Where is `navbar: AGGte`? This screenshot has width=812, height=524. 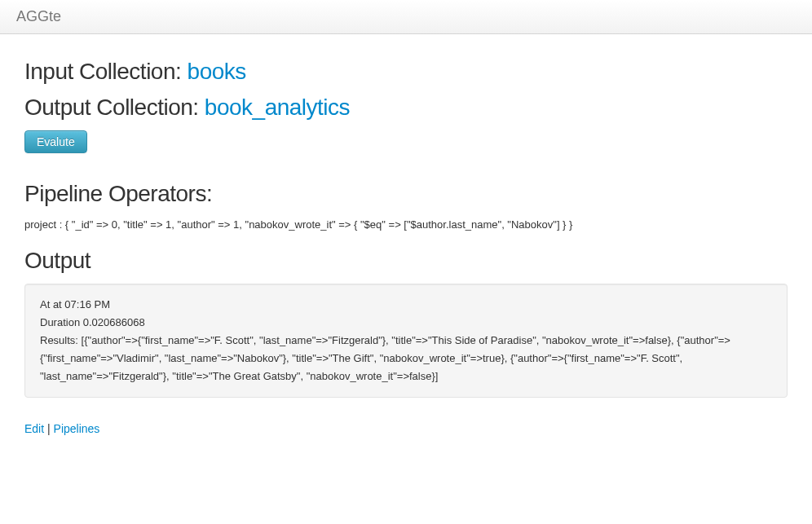
navbar: AGGte is located at coordinates (406, 17).